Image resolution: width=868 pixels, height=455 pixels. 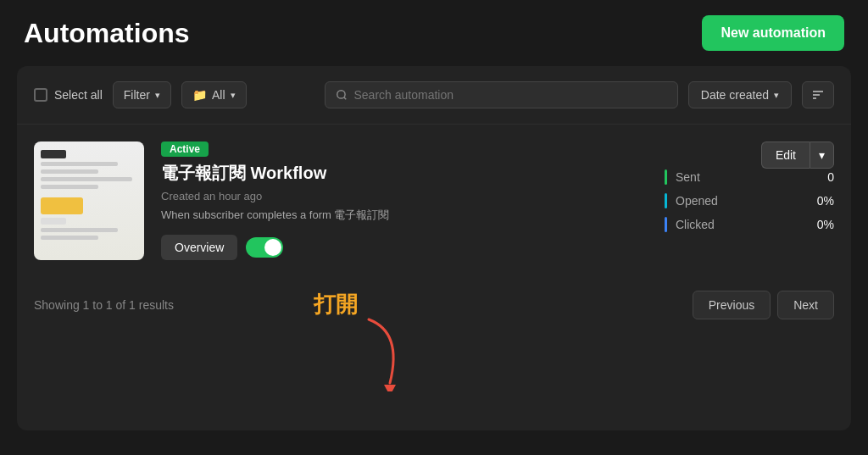 I want to click on edit-button: Edit, so click(x=785, y=155).